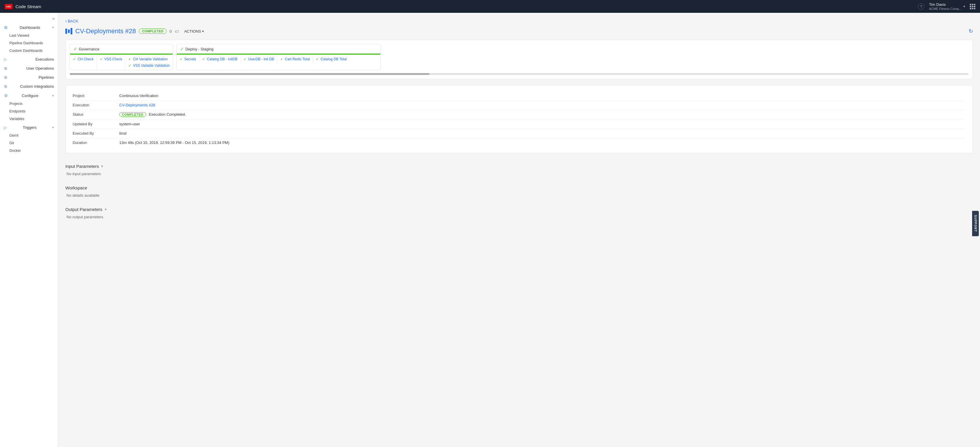 Image resolution: width=980 pixels, height=447 pixels. What do you see at coordinates (29, 96) in the screenshot?
I see `sidebar-configure-header: ⚙ Configure ▾` at bounding box center [29, 96].